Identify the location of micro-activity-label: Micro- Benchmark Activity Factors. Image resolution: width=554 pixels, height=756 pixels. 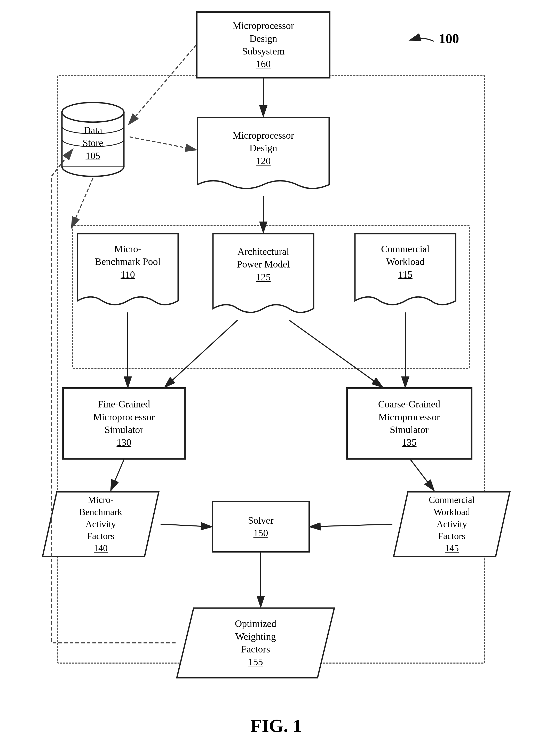
(101, 518).